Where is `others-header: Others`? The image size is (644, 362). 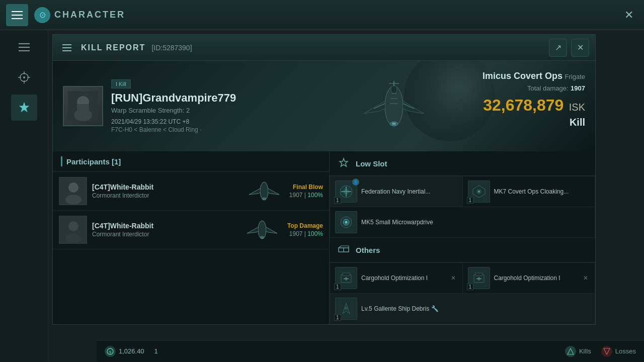
others-header: Others is located at coordinates (462, 250).